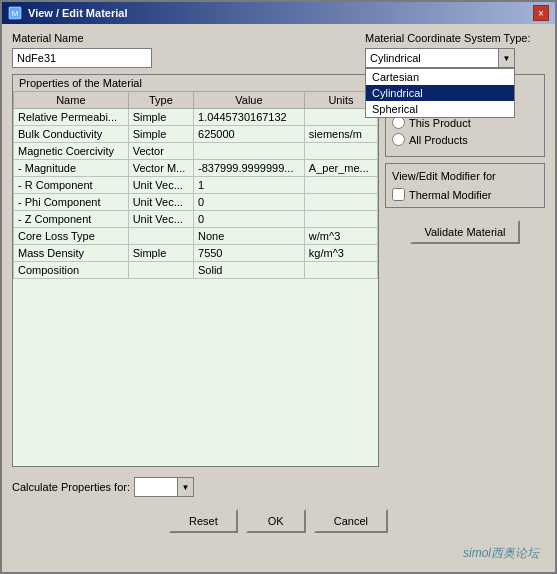 The height and width of the screenshot is (574, 557). Describe the element at coordinates (72, 236) in the screenshot. I see `table-cell-name: Core Loss Type` at that location.